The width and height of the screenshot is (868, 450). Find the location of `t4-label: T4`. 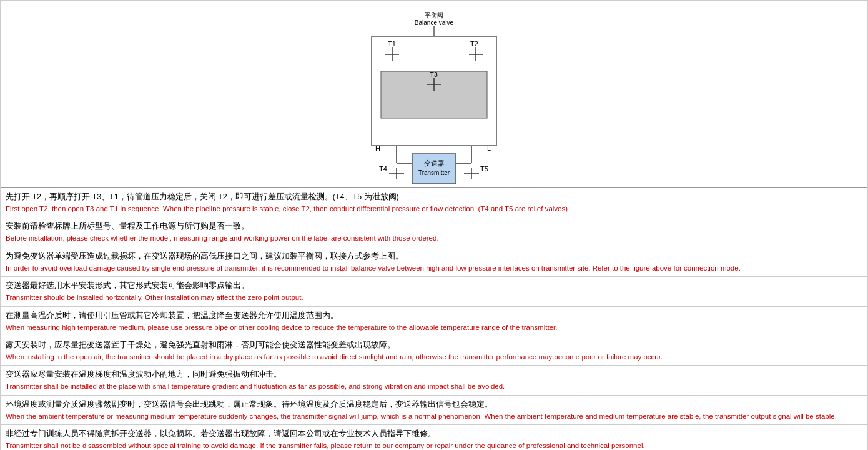

t4-label: T4 is located at coordinates (383, 169).